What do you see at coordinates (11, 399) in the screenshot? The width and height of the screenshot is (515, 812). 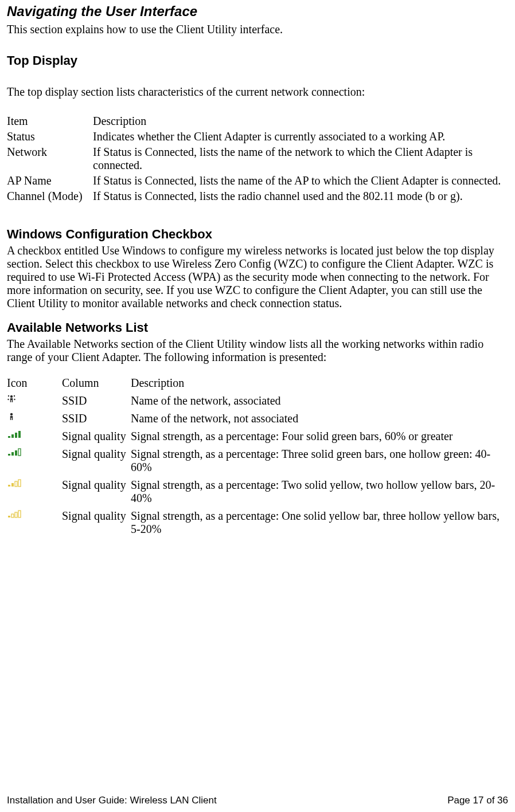 I see `ssid-associated-icon` at bounding box center [11, 399].